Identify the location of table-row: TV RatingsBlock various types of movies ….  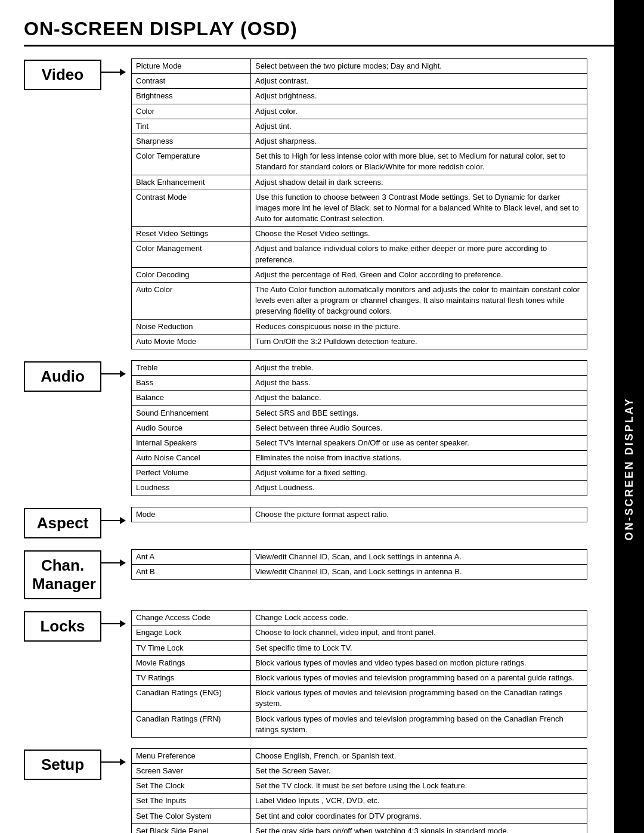
(360, 677).